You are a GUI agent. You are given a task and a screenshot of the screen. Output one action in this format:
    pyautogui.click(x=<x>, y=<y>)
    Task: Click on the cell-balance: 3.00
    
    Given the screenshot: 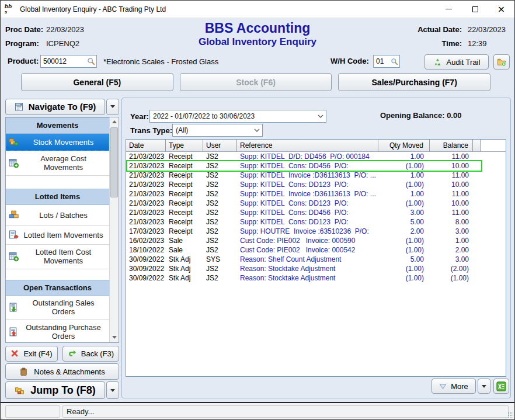 What is the action you would take?
    pyautogui.click(x=451, y=259)
    